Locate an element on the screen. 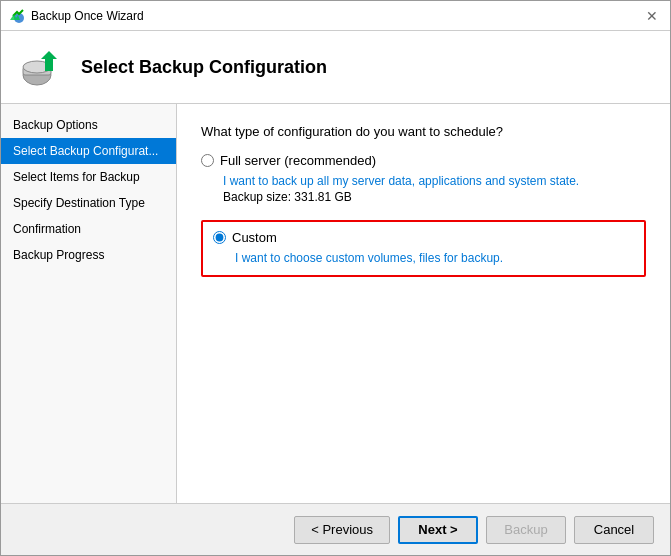  sidebar-item-select-backup-config: Select Backup Configurat... is located at coordinates (88, 151).